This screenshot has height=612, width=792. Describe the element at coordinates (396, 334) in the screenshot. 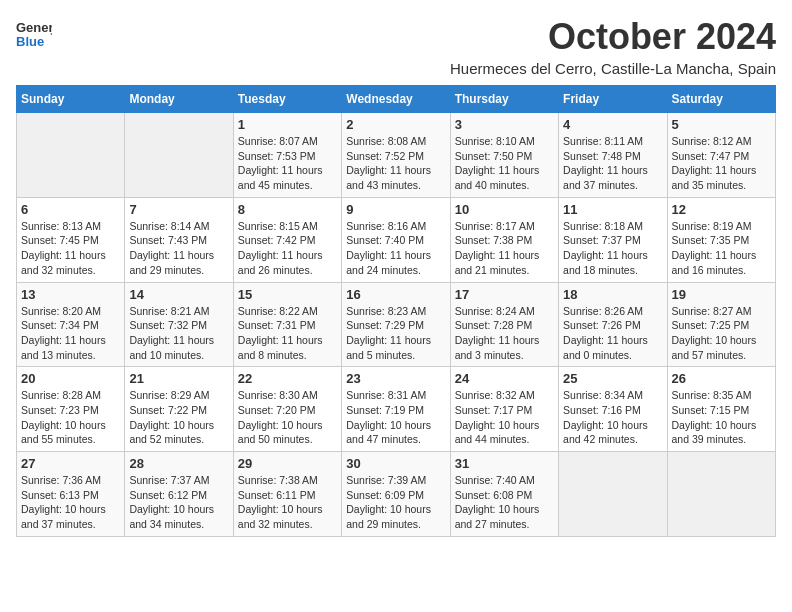

I see `day-info: Sunrise: 8:23 AM Sunset: 7:29 PM Dayligh…` at that location.